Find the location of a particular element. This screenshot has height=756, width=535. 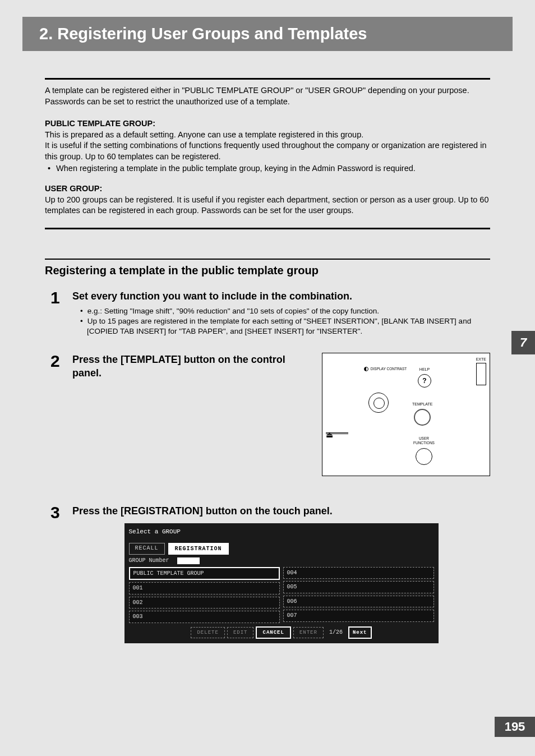

step-number: 1 is located at coordinates (61, 298).